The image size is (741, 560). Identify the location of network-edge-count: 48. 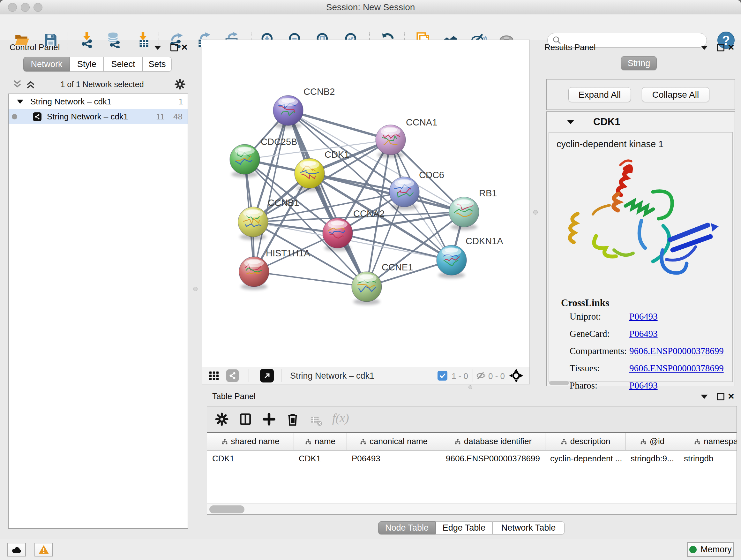
(178, 117).